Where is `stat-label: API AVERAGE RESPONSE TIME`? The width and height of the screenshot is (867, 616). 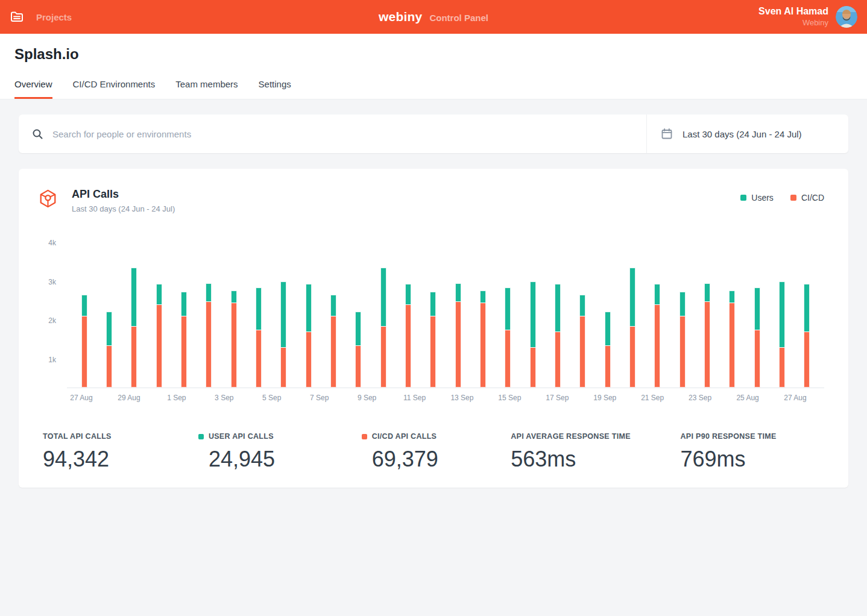 stat-label: API AVERAGE RESPONSE TIME is located at coordinates (570, 436).